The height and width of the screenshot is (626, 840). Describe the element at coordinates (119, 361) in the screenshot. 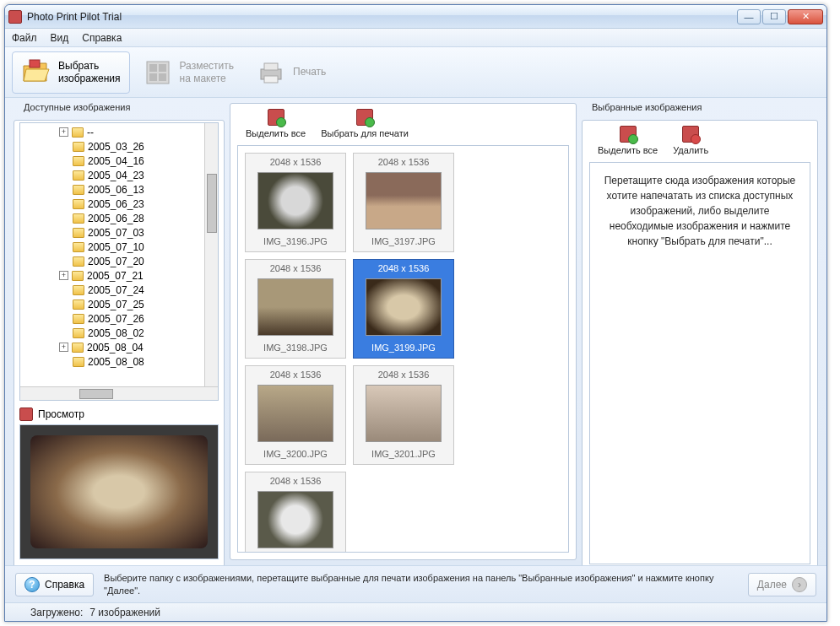

I see `tree-folder: 2005_08_08` at that location.